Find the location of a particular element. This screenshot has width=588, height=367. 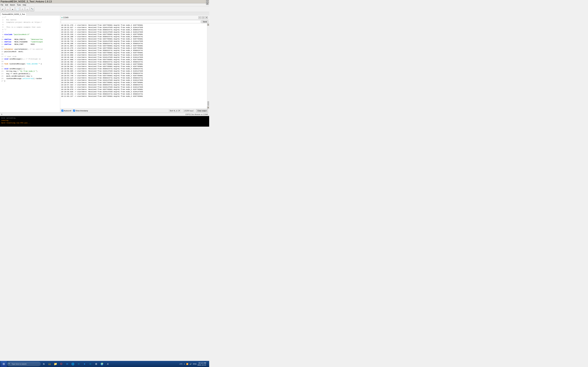

board-info: ESP32 Dev Module on COM9 is located at coordinates (197, 114).